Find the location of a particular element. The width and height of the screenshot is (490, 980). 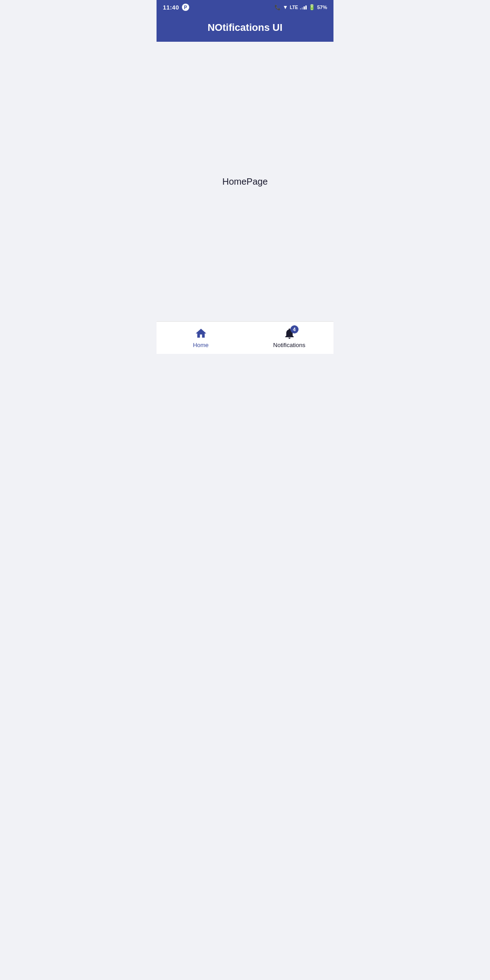

tab-home: Home is located at coordinates (201, 338).